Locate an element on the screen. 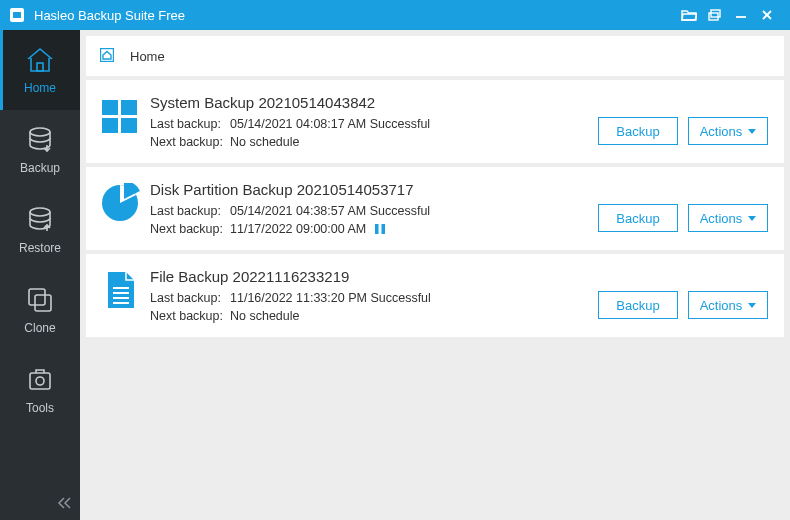 The width and height of the screenshot is (790, 520). home-icon is located at coordinates (107, 56).